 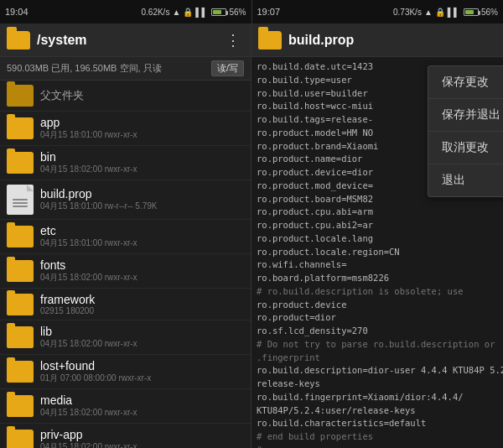 I want to click on left-battery-icon, so click(x=219, y=12).